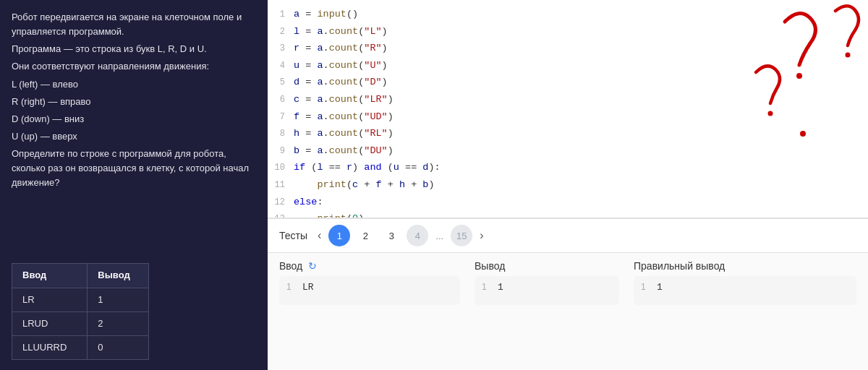 The image size is (868, 370). What do you see at coordinates (119, 299) in the screenshot?
I see `table-cell-output: 1` at bounding box center [119, 299].